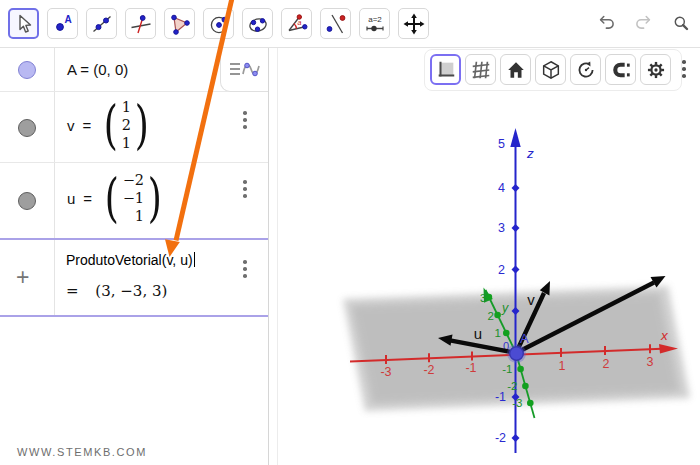  What do you see at coordinates (664, 336) in the screenshot?
I see `x-axis-label: x` at bounding box center [664, 336].